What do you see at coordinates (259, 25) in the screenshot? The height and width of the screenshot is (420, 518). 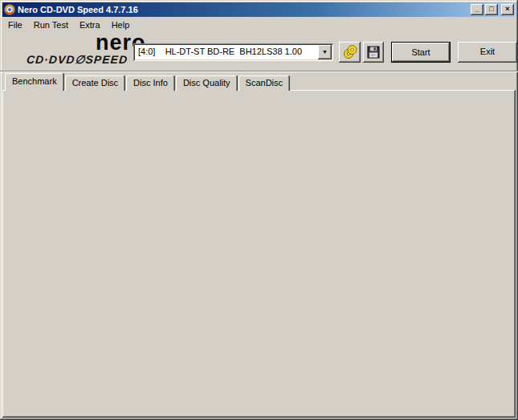 I see `menu-bar: File Run Test Extra Help` at bounding box center [259, 25].